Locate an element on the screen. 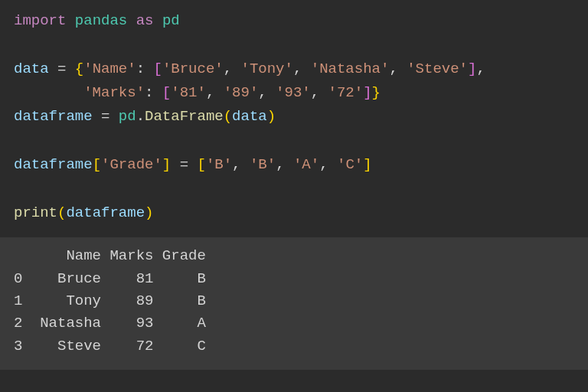 This screenshot has height=392, width=588. output-row: 2 Natasha 93 A is located at coordinates (110, 323).